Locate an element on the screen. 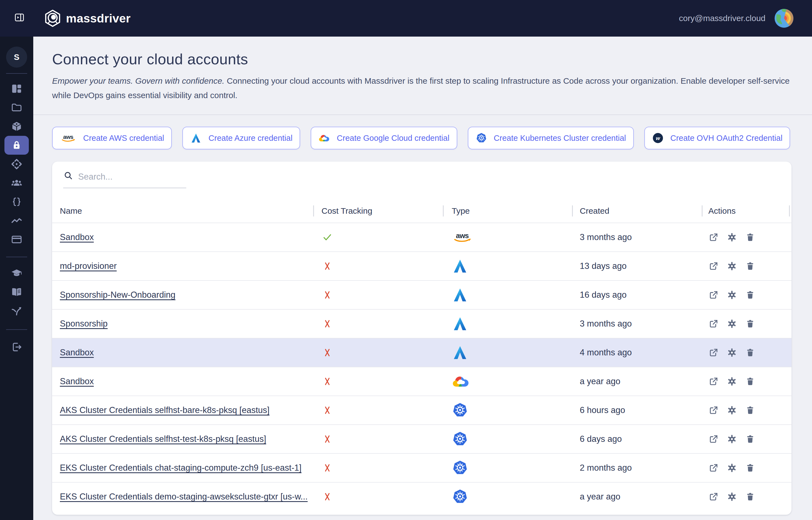  credential-name-link: EKS Cluster Credentials chat-staging-com… is located at coordinates (181, 468).